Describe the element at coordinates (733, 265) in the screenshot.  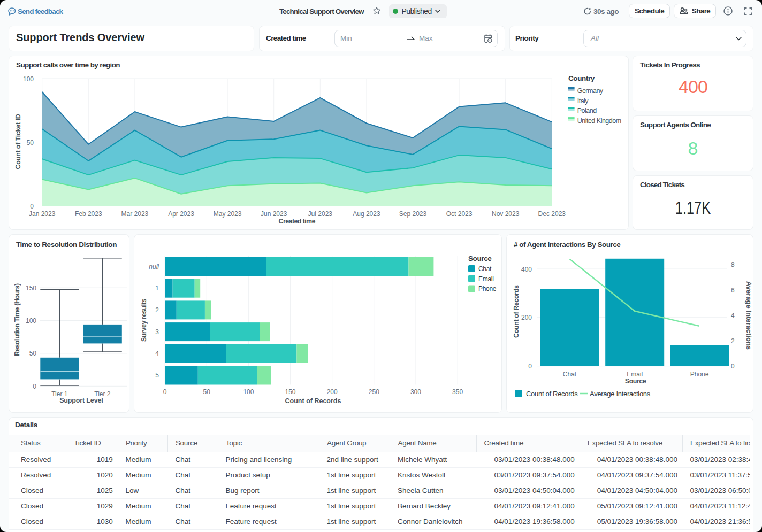
I see `svg-text: 8` at that location.